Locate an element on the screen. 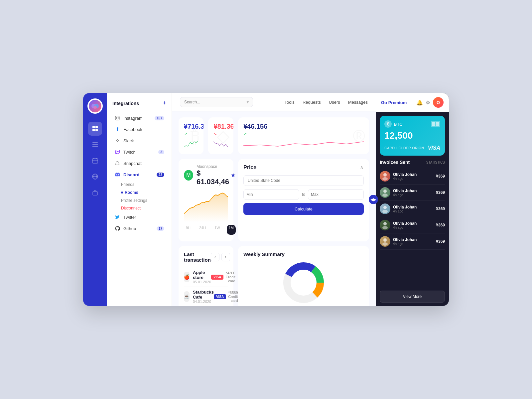 This screenshot has width=532, height=399. integration-item-slack: Slack is located at coordinates (139, 141).